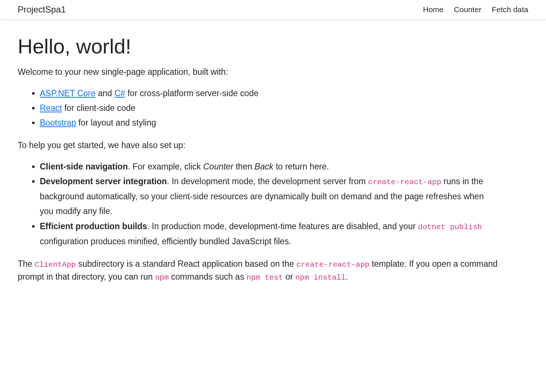  I want to click on inline-code: dotnet publish, so click(450, 227).